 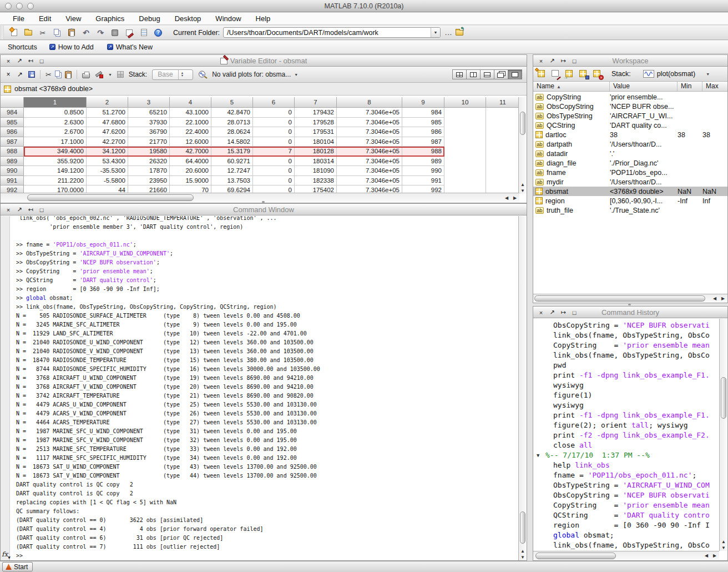 What do you see at coordinates (370, 152) in the screenshot?
I see `cell-988-8: 7.3046e+05` at bounding box center [370, 152].